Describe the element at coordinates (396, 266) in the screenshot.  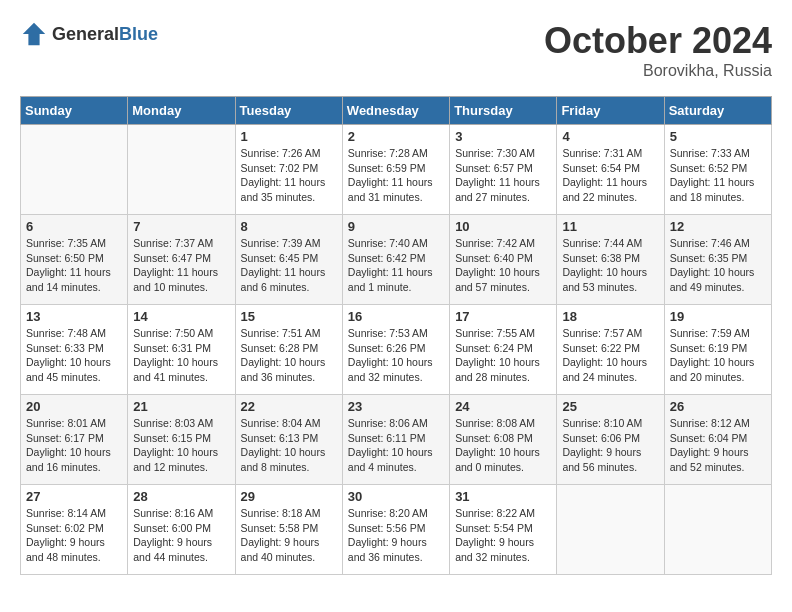
I see `day-detail: Sunrise: 7:40 AM Sunset: 6:42 PM Dayligh…` at that location.